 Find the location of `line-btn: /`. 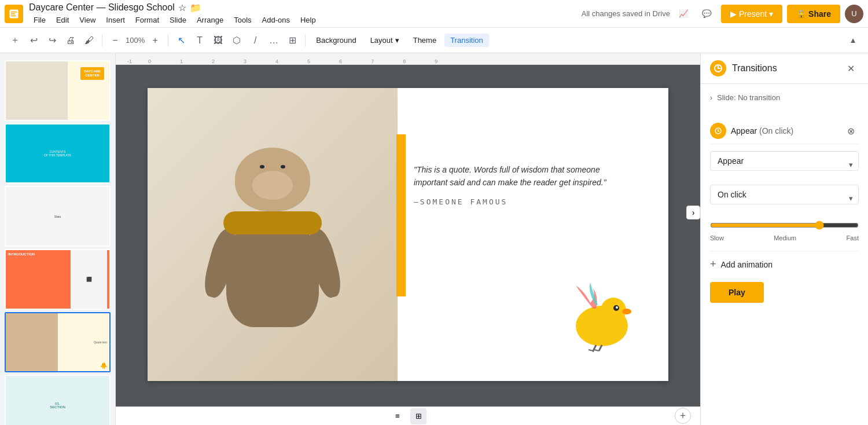

line-btn: / is located at coordinates (255, 41).